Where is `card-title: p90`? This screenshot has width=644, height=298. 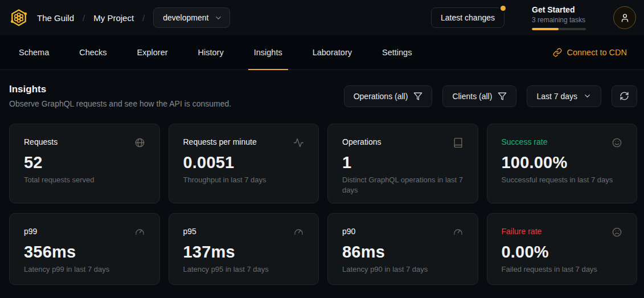
card-title: p90 is located at coordinates (348, 231).